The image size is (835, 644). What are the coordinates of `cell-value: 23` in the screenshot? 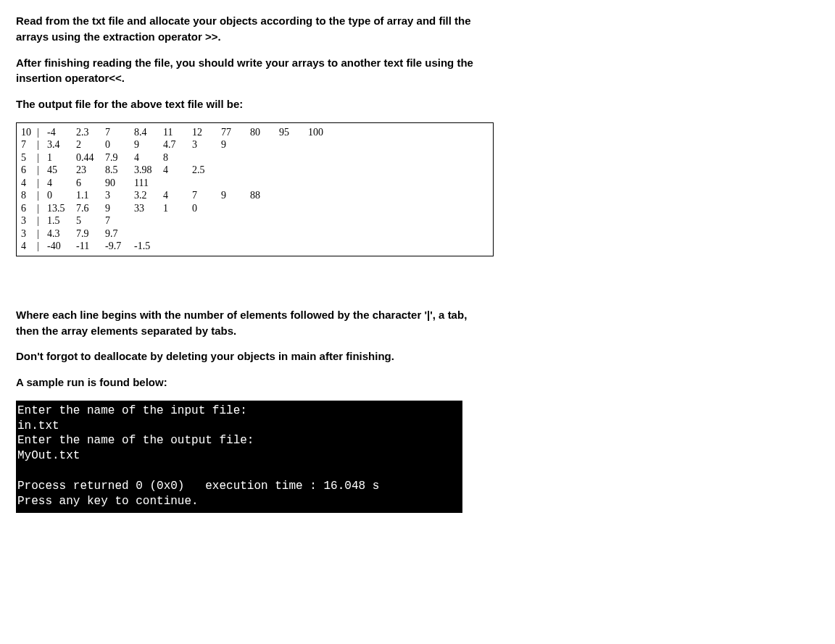 It's located at (91, 170).